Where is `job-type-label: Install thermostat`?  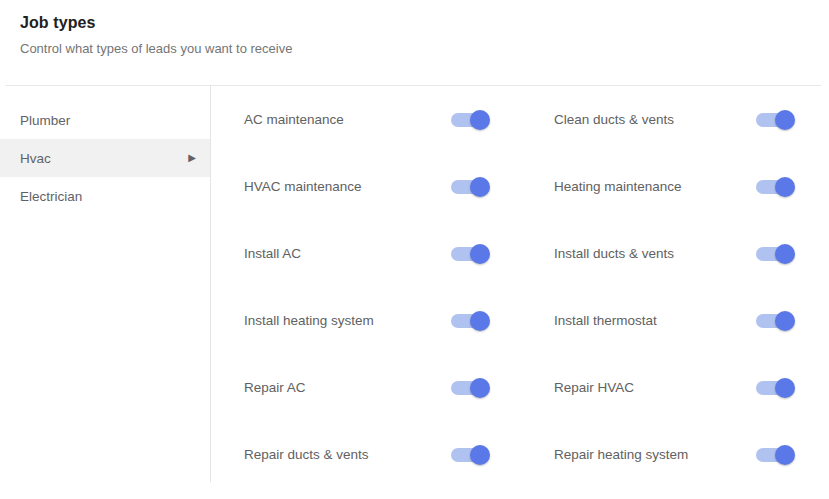
job-type-label: Install thermostat is located at coordinates (606, 320).